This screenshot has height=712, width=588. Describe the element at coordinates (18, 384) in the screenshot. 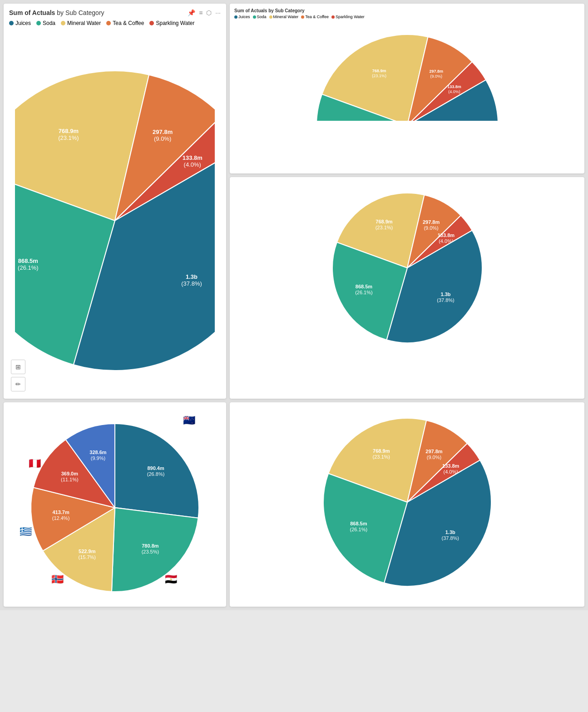

I see `edit-icon-btn: ✏` at that location.